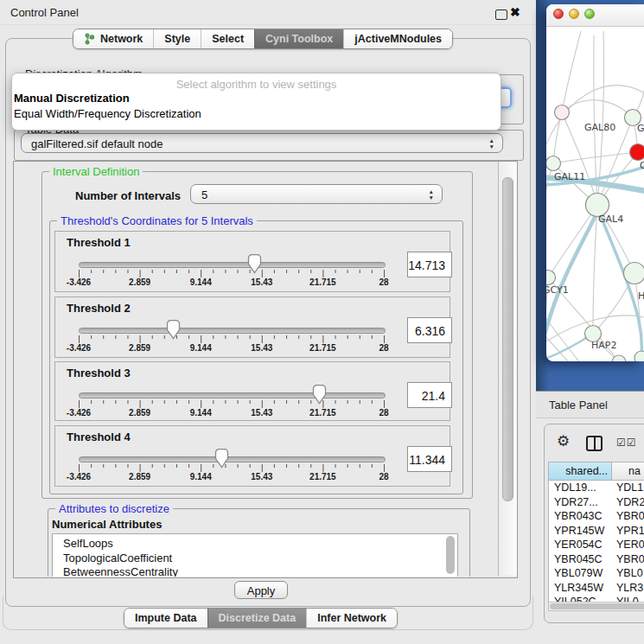 The height and width of the screenshot is (644, 644). I want to click on tab-jactivemnodules: jActiveMNodules, so click(398, 39).